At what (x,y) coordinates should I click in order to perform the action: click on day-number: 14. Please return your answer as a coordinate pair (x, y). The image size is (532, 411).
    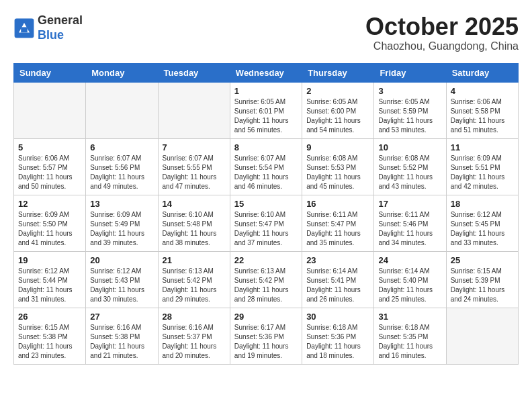
    Looking at the image, I should click on (194, 204).